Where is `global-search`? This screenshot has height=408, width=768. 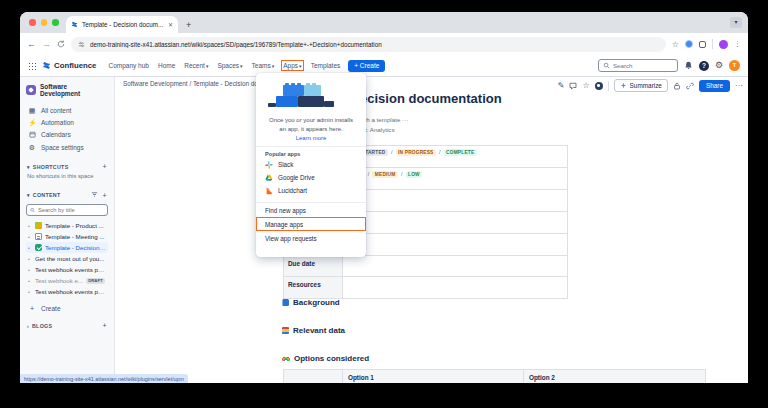
global-search is located at coordinates (638, 66).